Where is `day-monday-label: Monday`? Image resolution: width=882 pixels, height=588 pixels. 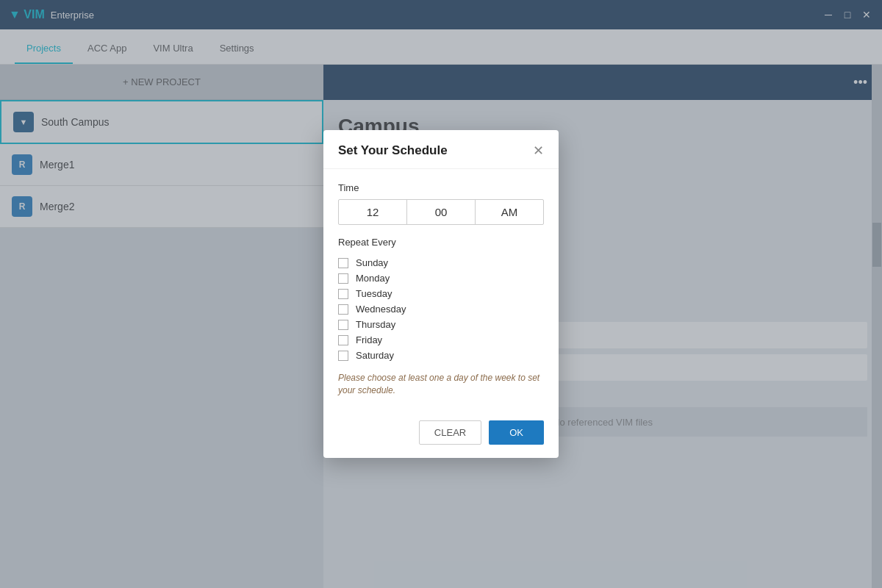 day-monday-label: Monday is located at coordinates (373, 278).